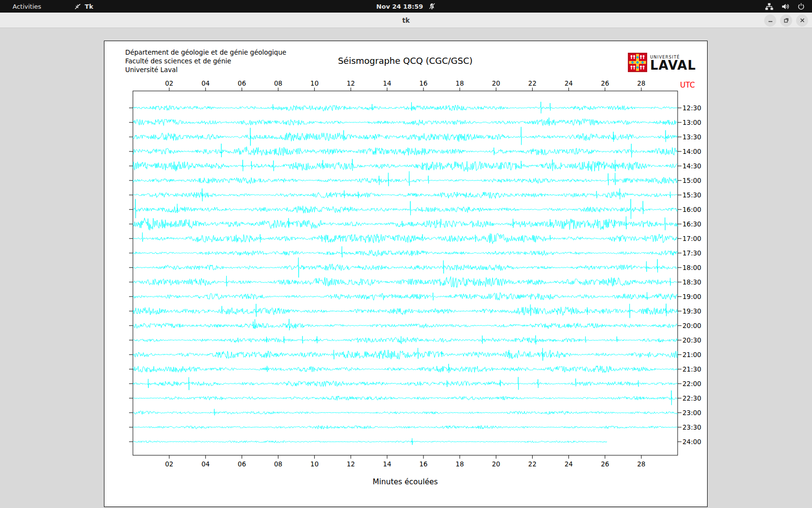  Describe the element at coordinates (169, 464) in the screenshot. I see `x-tick-label-bottom: 02` at that location.